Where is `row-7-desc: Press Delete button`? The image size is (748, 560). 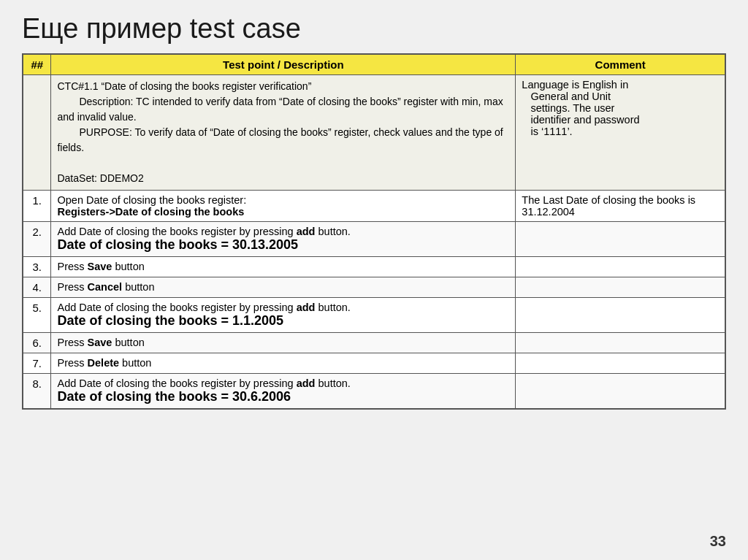
row-7-desc: Press Delete button is located at coordinates (283, 364).